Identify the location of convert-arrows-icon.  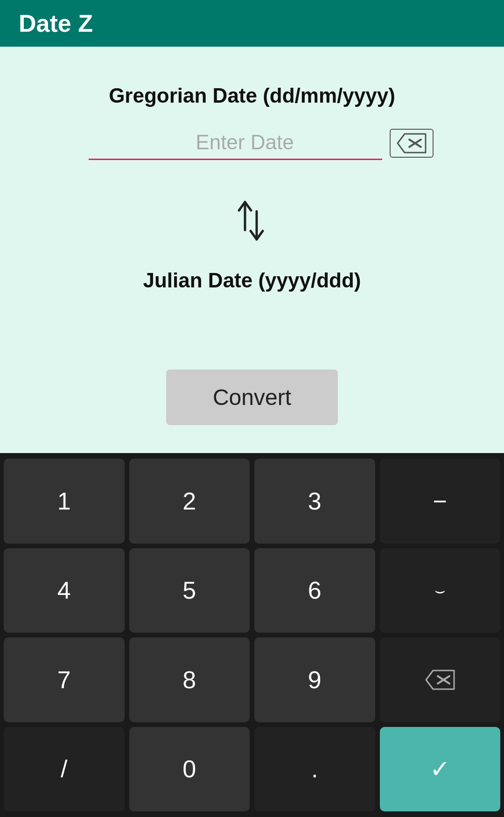
(252, 224).